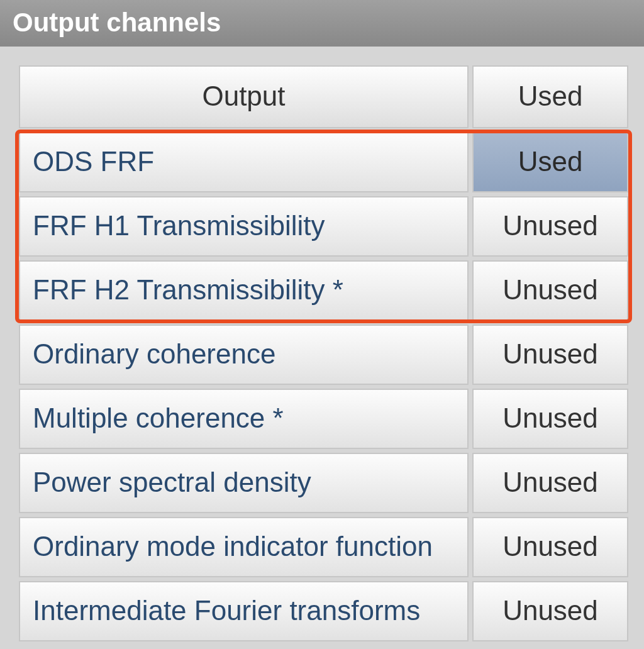 This screenshot has height=649, width=644. I want to click on output-cell: Intermediate Fourier transforms, so click(244, 611).